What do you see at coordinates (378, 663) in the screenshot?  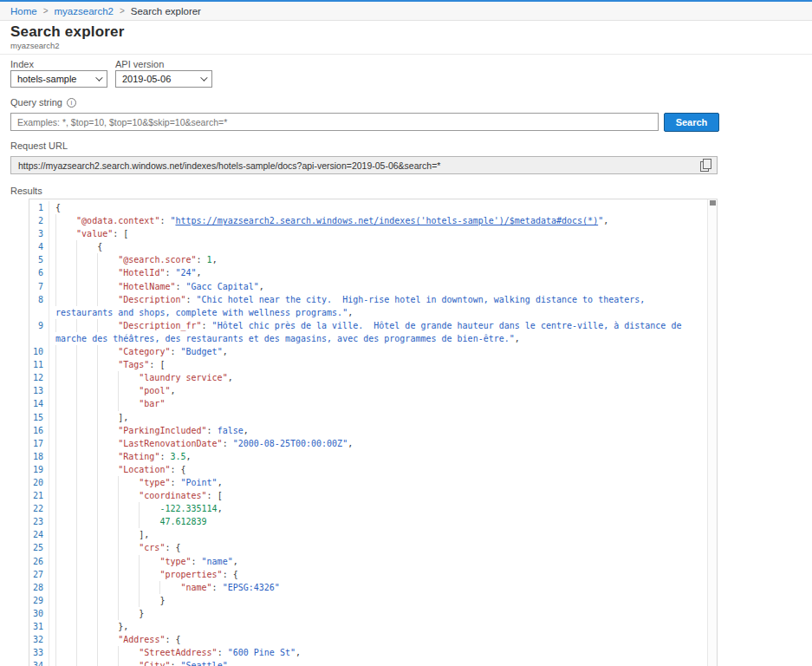 I see `code-text: "City": "Seattle",` at bounding box center [378, 663].